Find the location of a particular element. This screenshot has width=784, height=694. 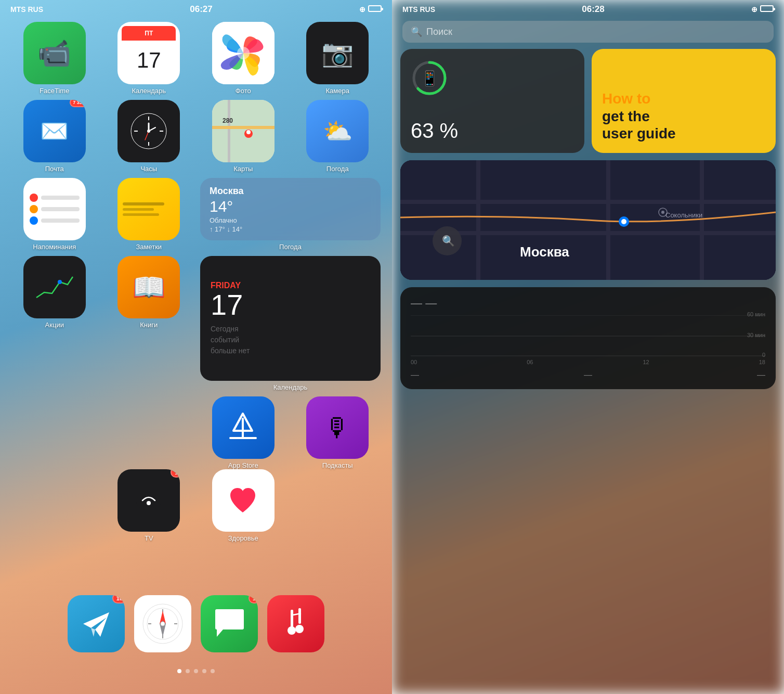

app-books: 📖 Книги is located at coordinates (149, 324).